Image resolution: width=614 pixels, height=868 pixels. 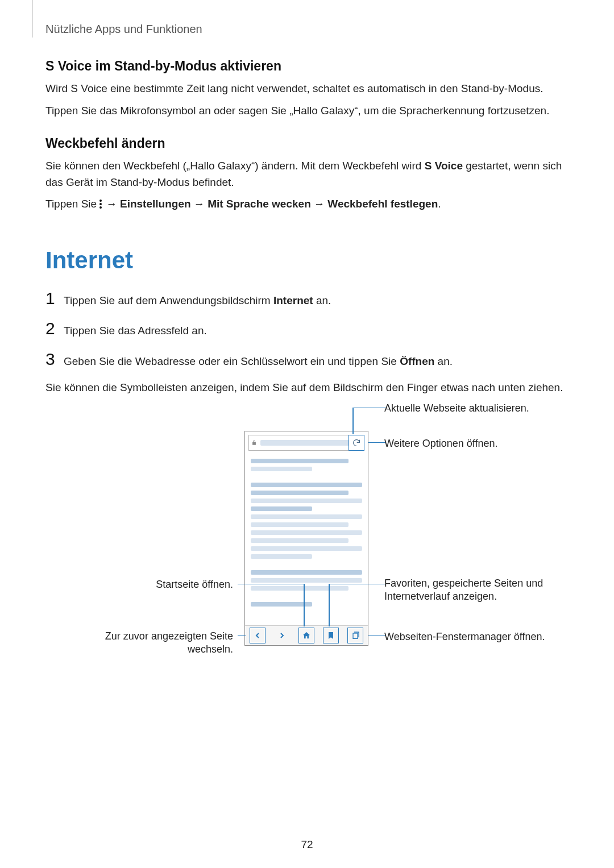 I want to click on page-content-placeholder, so click(x=306, y=533).